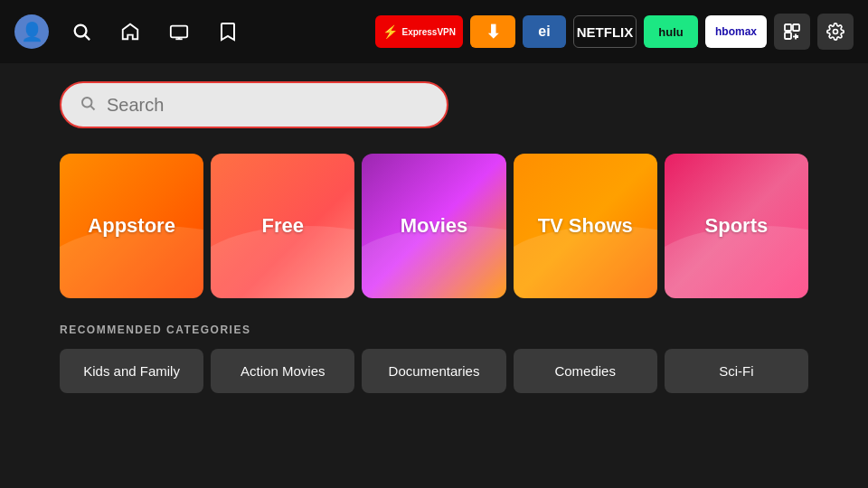 Image resolution: width=868 pixels, height=488 pixels. I want to click on home-icon, so click(130, 32).